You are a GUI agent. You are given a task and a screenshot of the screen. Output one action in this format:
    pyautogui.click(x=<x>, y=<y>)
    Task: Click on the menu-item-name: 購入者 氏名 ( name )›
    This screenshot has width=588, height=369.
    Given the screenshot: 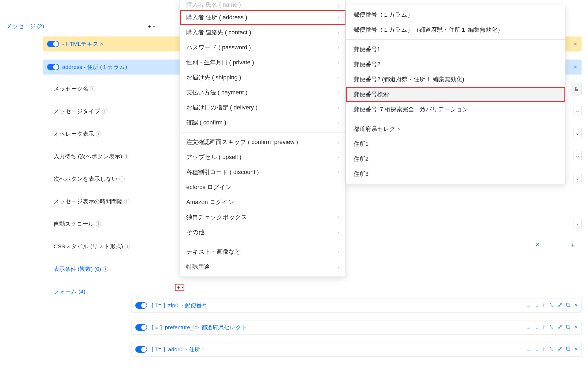 What is the action you would take?
    pyautogui.click(x=263, y=6)
    